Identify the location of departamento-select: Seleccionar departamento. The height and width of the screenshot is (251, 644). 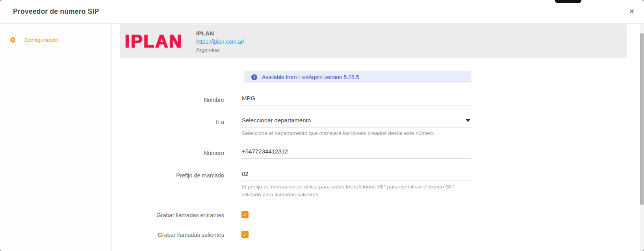
(356, 122).